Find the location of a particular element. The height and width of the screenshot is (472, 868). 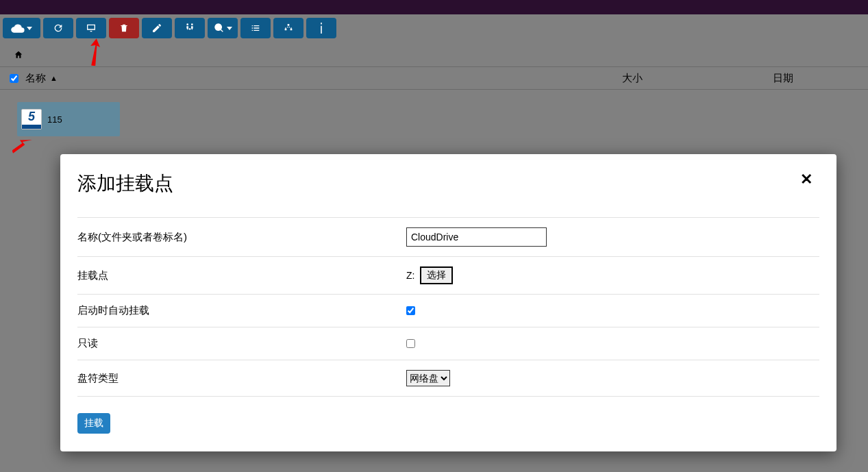

mount-button: 挂载 is located at coordinates (94, 423).